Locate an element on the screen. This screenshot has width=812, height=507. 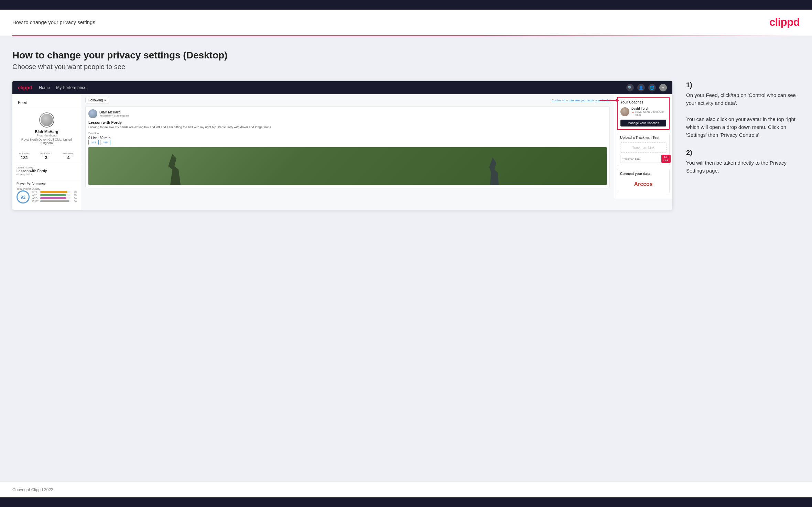
copyright: Copyright Clippd 2022 is located at coordinates (33, 490).